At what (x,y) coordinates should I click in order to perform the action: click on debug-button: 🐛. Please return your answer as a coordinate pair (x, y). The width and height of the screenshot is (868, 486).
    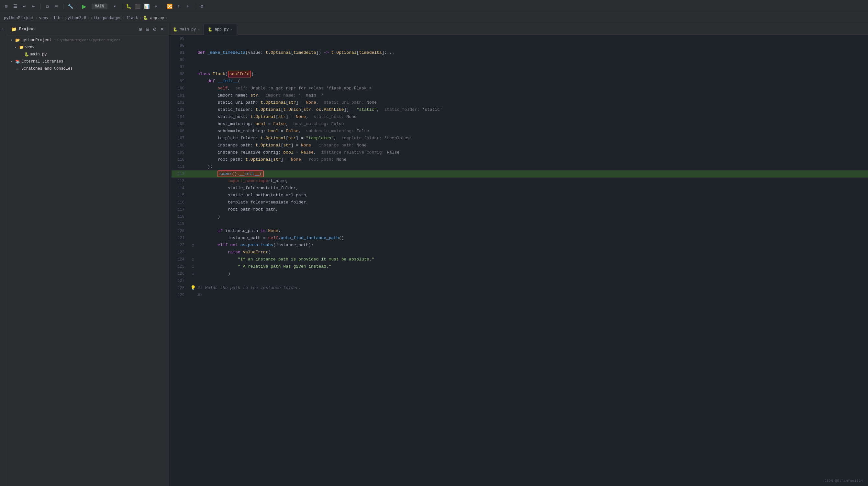
    Looking at the image, I should click on (129, 7).